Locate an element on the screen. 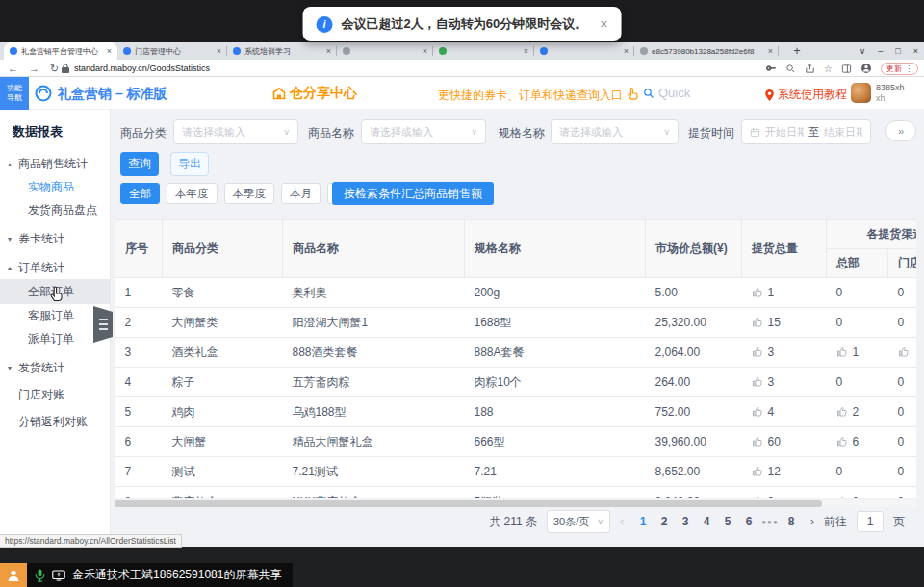  user-avatar is located at coordinates (860, 92).